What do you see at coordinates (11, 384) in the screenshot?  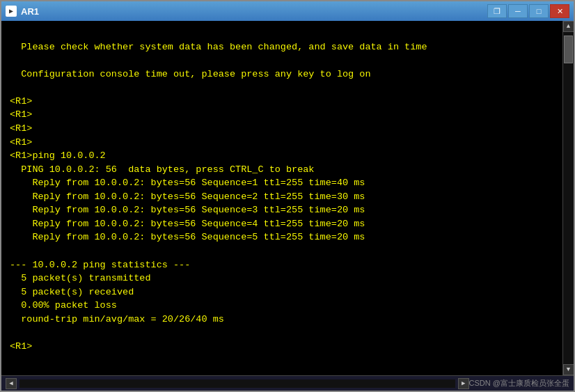 I see `scroll-left-button: ◀` at bounding box center [11, 384].